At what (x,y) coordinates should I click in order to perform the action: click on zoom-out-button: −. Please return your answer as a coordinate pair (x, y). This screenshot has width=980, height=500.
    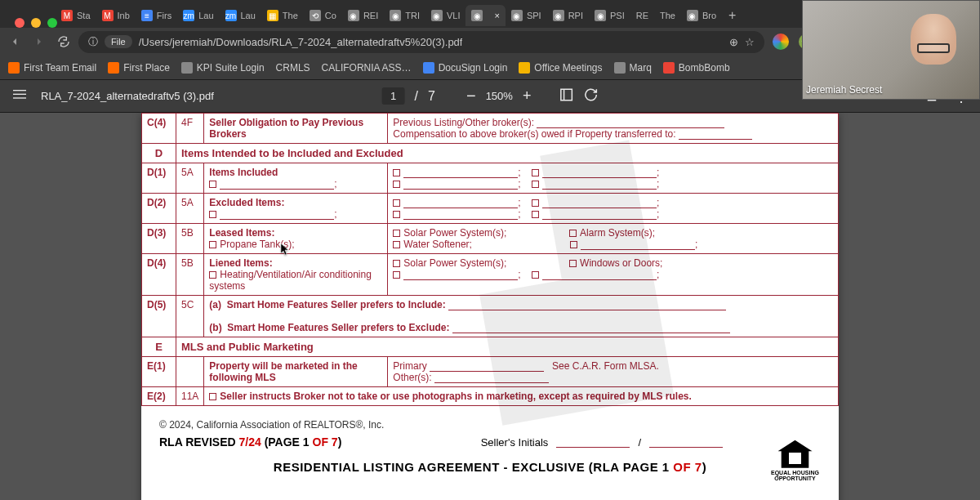
    Looking at the image, I should click on (471, 96).